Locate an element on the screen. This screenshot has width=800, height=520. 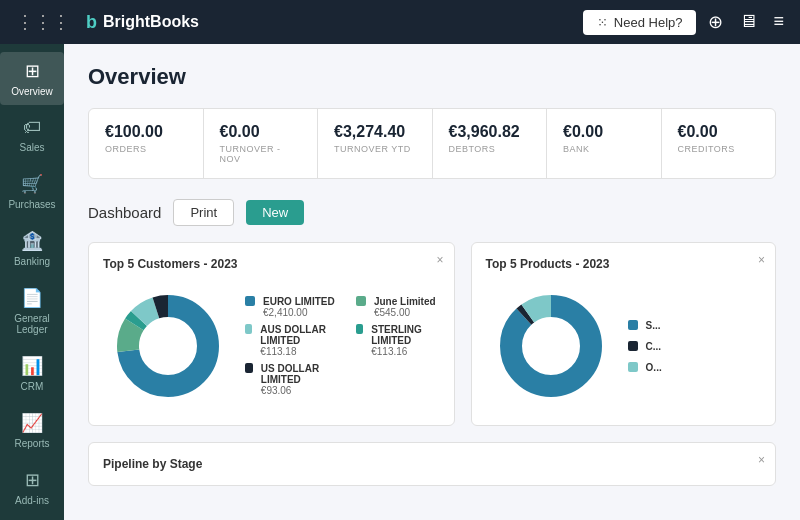
sidebar-label-reports: Reports is located at coordinates (32, 444).